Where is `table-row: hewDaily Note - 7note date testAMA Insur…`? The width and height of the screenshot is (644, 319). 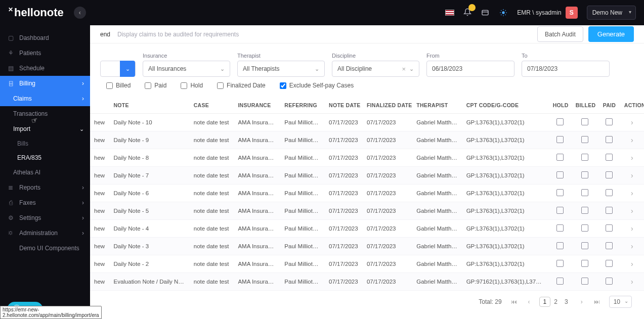
table-row: hewDaily Note - 7note date testAMA Insur… is located at coordinates (367, 176).